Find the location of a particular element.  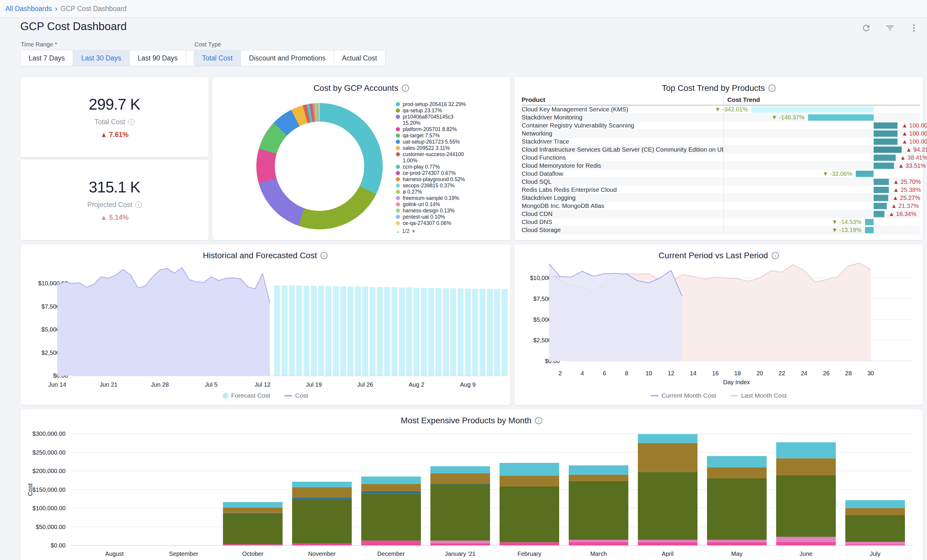

legend-label: prod-setup-205416 32.29% is located at coordinates (436, 105).